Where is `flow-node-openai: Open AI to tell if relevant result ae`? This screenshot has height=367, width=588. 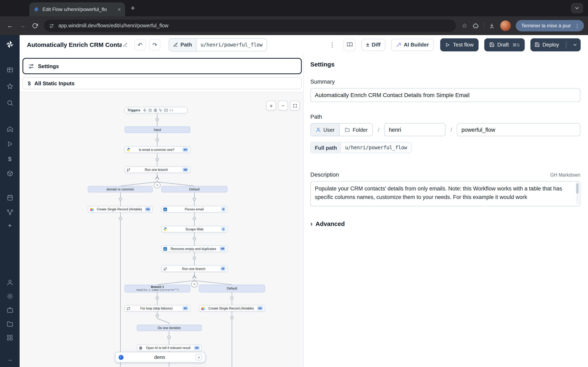
flow-node-openai: Open AI to tell if relevant result ae is located at coordinates (169, 348).